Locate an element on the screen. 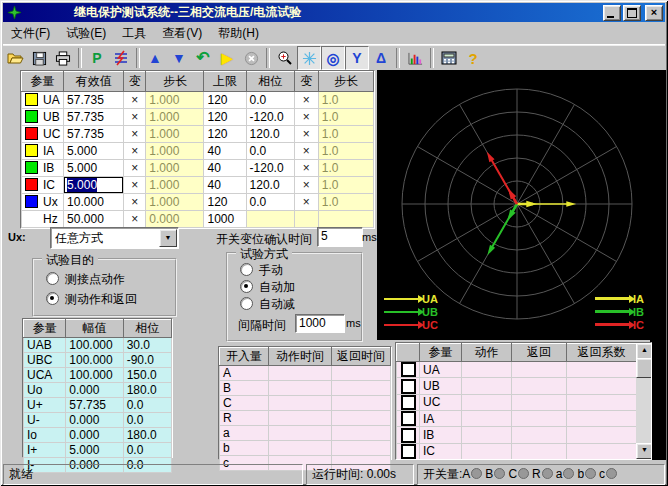 This screenshot has height=486, width=668. radio-action-return: 测动作和返回 is located at coordinates (92, 300).